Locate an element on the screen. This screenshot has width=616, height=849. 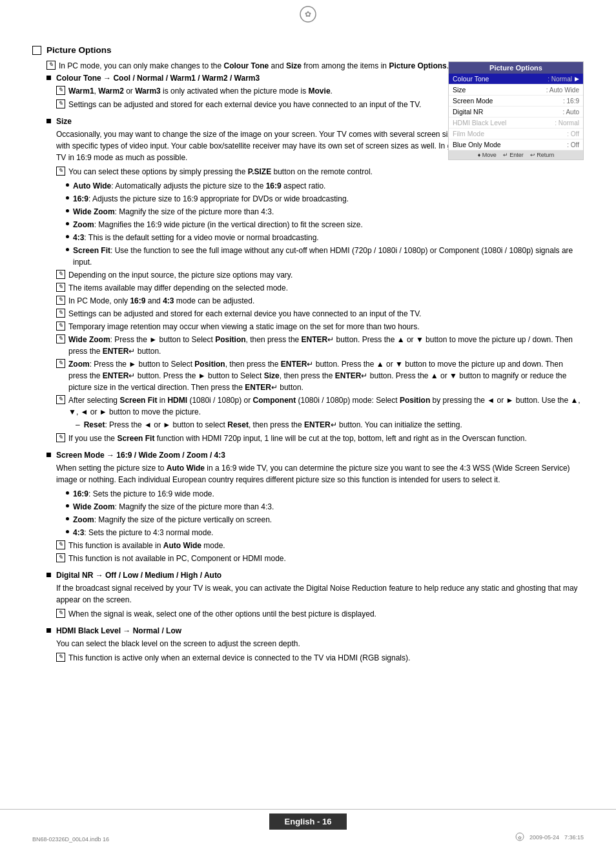
dot-auto-wide is located at coordinates (67, 185).